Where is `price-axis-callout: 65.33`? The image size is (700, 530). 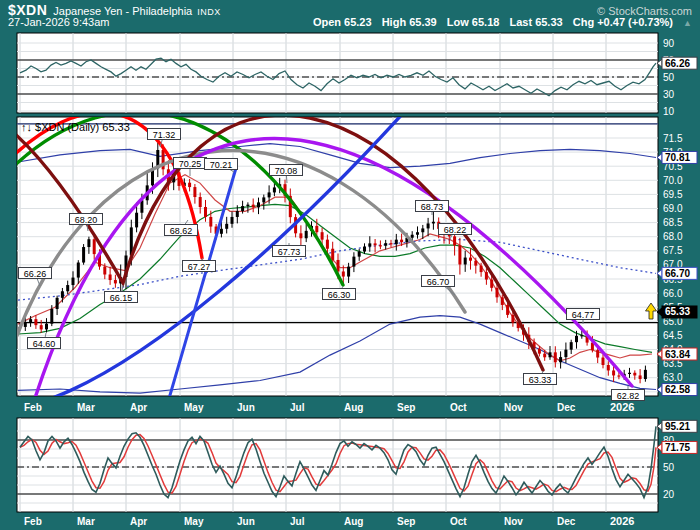 price-axis-callout: 65.33 is located at coordinates (677, 312).